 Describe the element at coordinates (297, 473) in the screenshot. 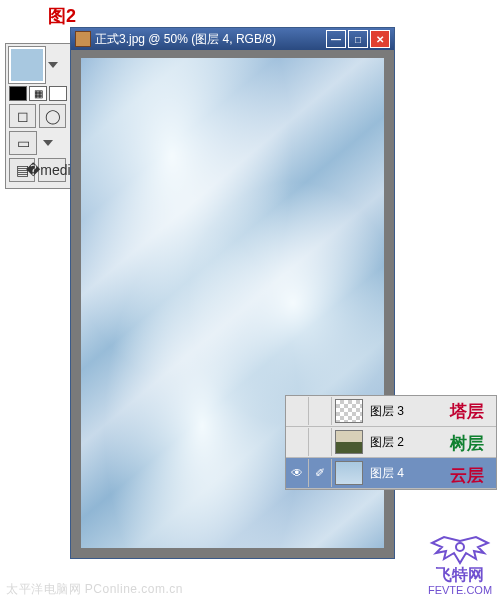

I see `eye-icon: 👁` at that location.